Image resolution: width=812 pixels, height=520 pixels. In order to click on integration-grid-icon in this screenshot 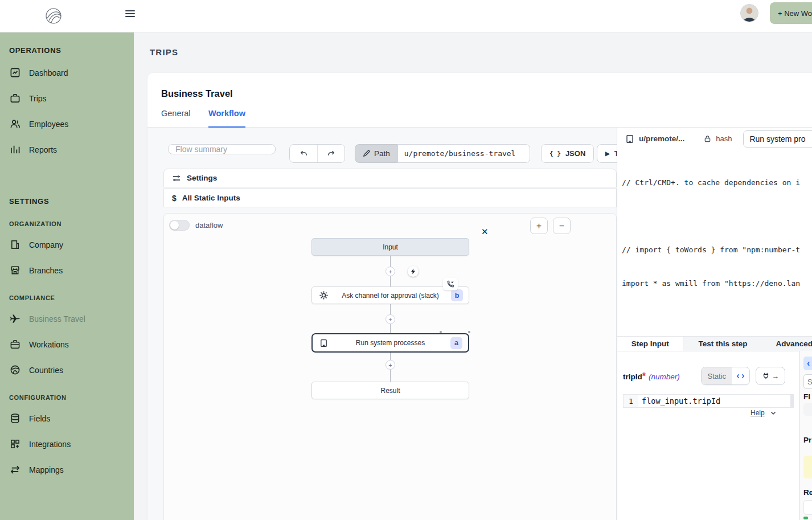, I will do `click(15, 444)`.